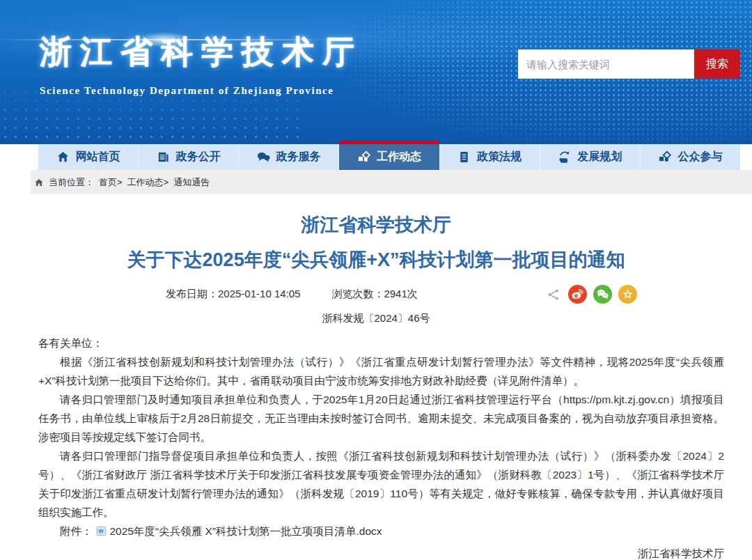 The height and width of the screenshot is (560, 752). Describe the element at coordinates (163, 157) in the screenshot. I see `news-icon` at that location.